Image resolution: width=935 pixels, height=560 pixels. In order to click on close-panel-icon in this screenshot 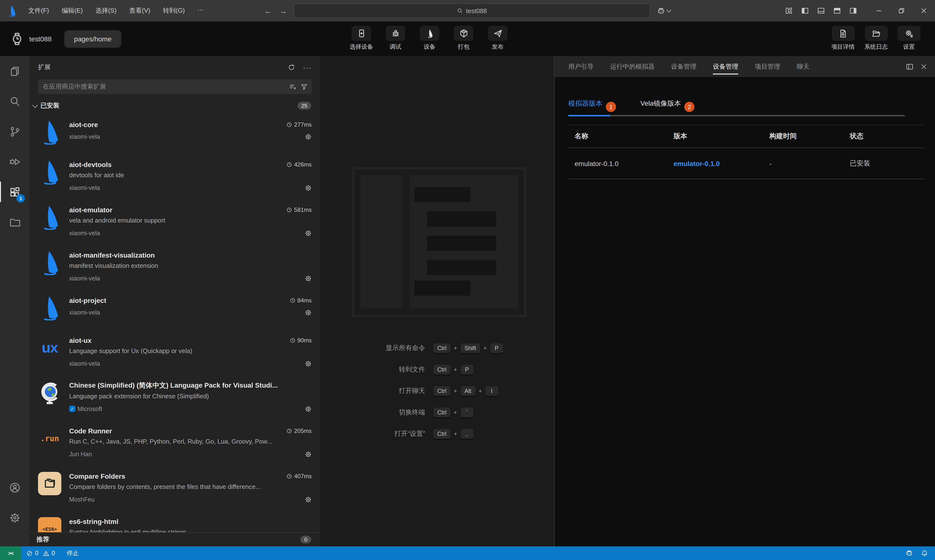, I will do `click(924, 66)`.